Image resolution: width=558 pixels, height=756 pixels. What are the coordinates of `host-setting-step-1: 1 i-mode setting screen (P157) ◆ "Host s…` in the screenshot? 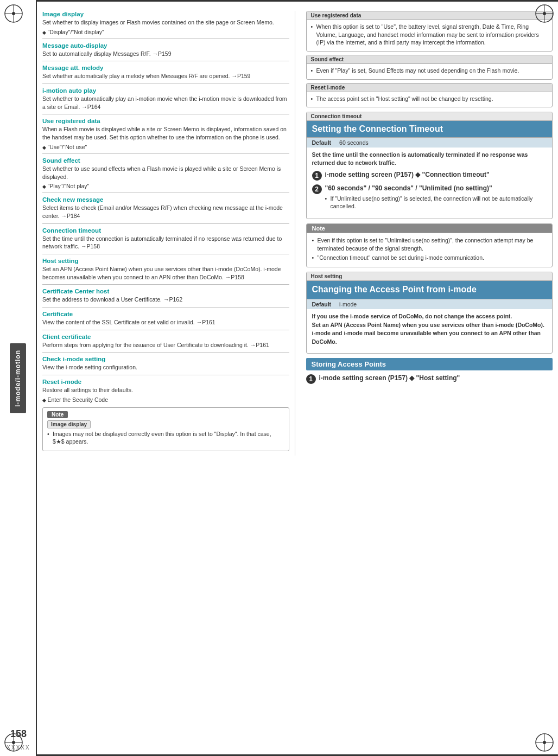 It's located at (430, 379).